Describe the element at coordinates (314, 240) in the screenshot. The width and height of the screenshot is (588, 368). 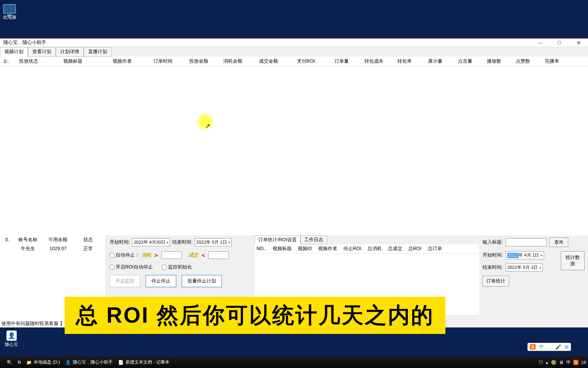
I see `sub-tab-work-log: 工作日志` at that location.